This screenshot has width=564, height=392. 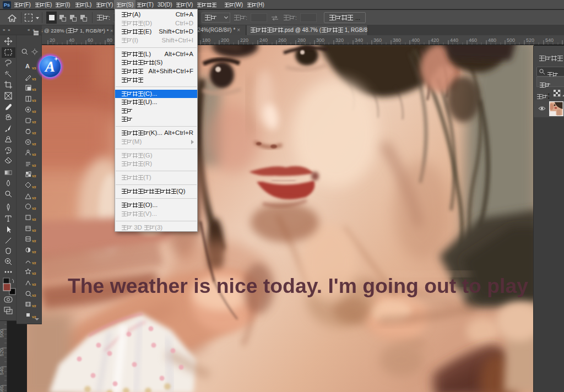 I want to click on svg-text: 300, so click(x=321, y=40).